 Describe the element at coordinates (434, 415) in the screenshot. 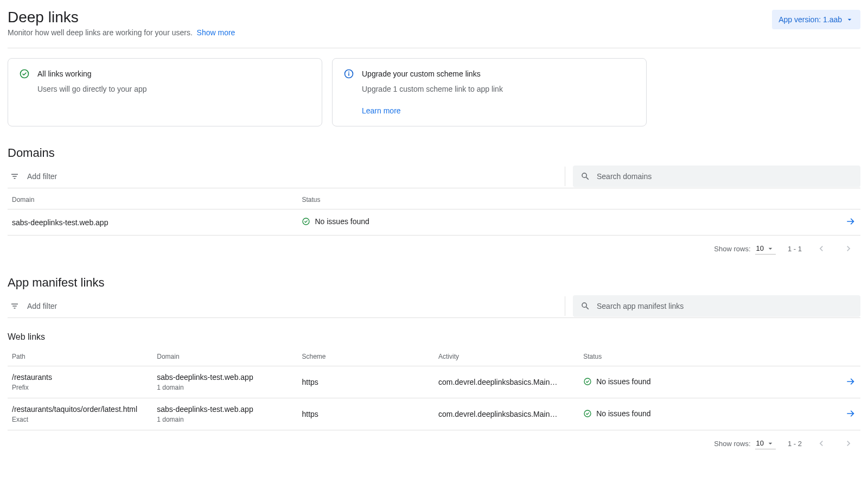

I see `table-row: /restaurants/taquitos/order/latest.html …` at that location.